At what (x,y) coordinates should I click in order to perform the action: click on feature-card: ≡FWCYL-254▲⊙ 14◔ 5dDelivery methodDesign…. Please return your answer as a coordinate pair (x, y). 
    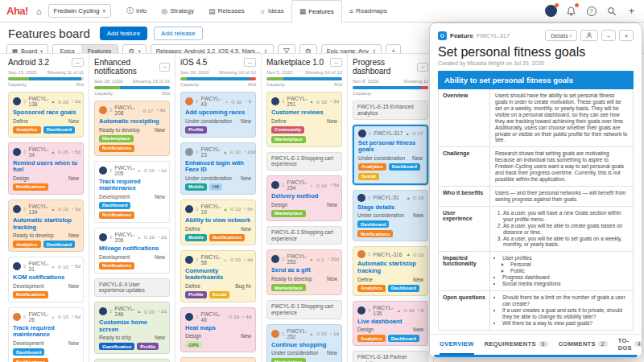
    Looking at the image, I should click on (304, 198).